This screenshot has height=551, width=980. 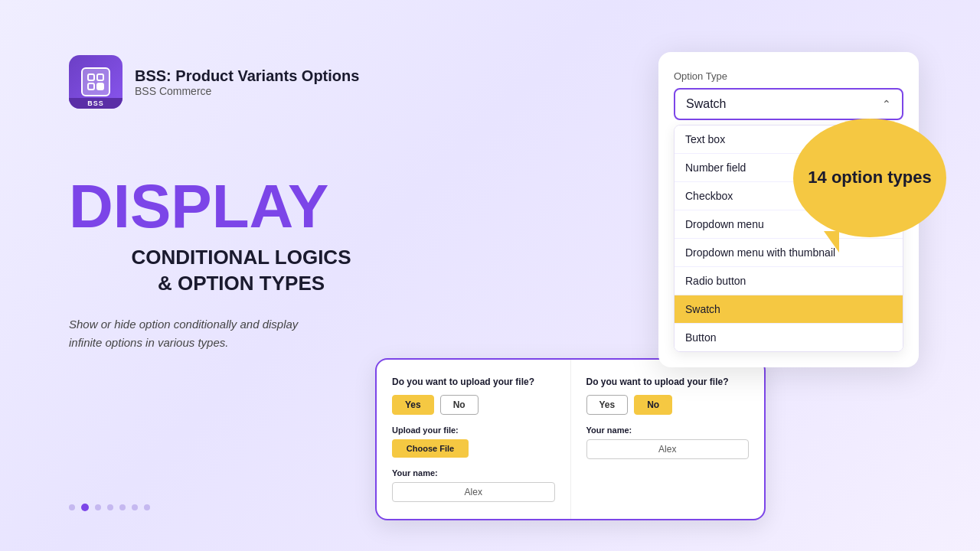 What do you see at coordinates (473, 382) in the screenshot?
I see `demo-left-question: Do you want to upload your file?` at bounding box center [473, 382].